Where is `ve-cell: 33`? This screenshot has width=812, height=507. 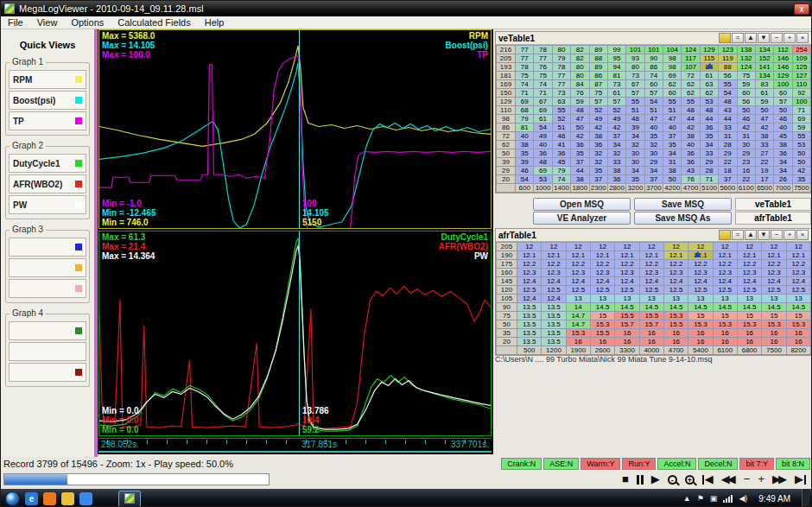
ve-cell: 33 is located at coordinates (764, 145).